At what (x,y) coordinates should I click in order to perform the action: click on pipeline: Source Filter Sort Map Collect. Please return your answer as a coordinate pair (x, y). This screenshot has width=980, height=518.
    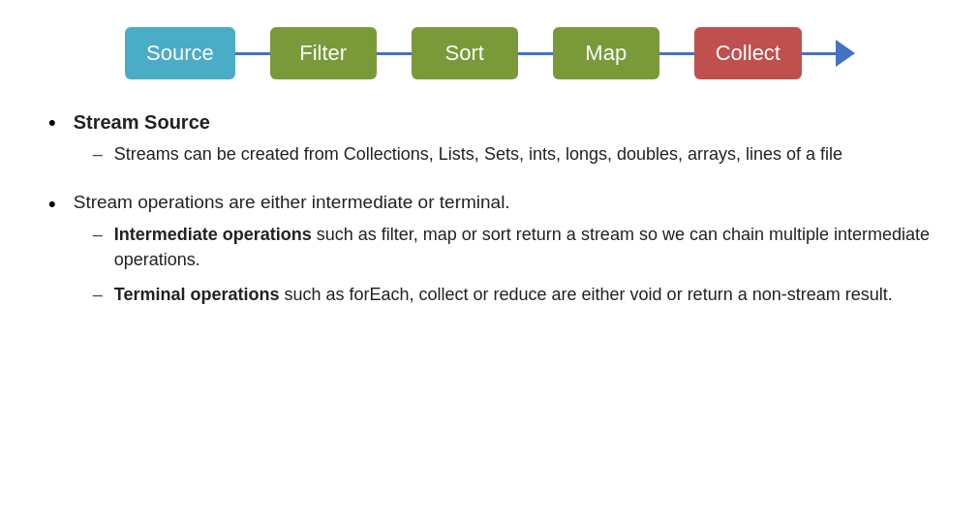
    Looking at the image, I should click on (490, 53).